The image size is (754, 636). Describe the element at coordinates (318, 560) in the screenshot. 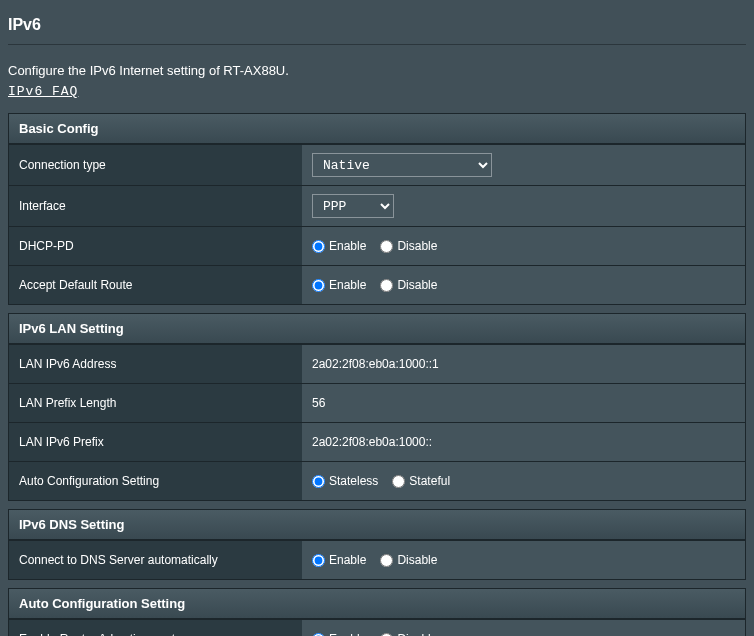

I see `dns-enable-radio` at that location.